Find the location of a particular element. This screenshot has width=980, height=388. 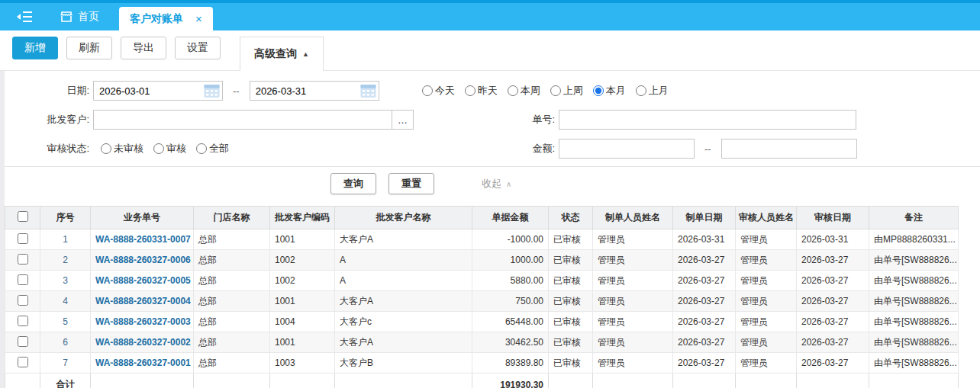

home-tab: 首页 is located at coordinates (79, 17).